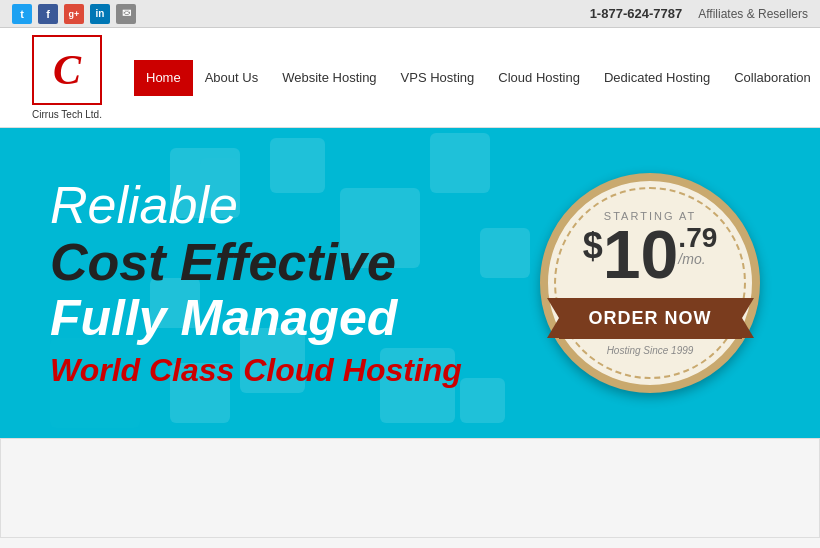 This screenshot has width=820, height=548. What do you see at coordinates (641, 254) in the screenshot?
I see `price-main: 10` at bounding box center [641, 254].